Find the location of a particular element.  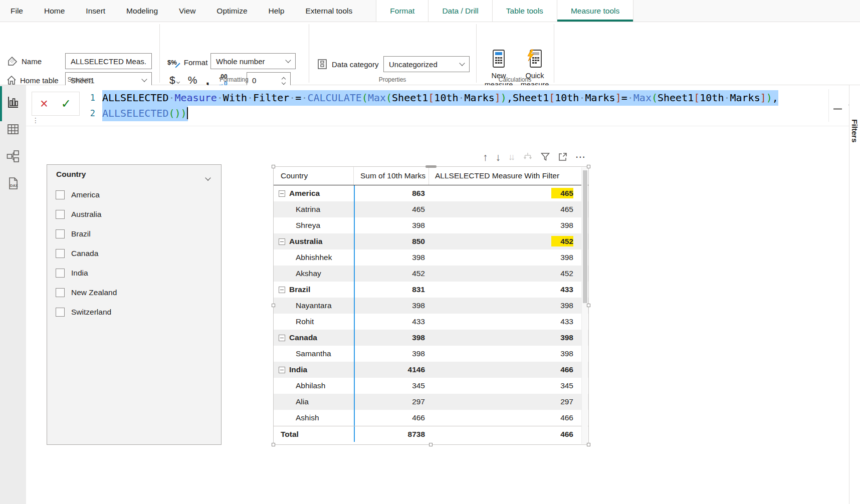

go-to-next-level-icon: ↓↓ is located at coordinates (512, 157).